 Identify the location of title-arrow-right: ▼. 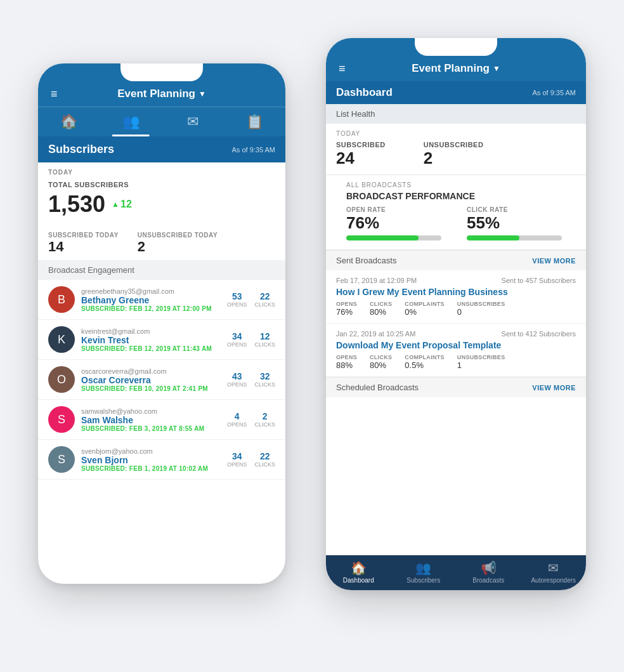
(497, 69).